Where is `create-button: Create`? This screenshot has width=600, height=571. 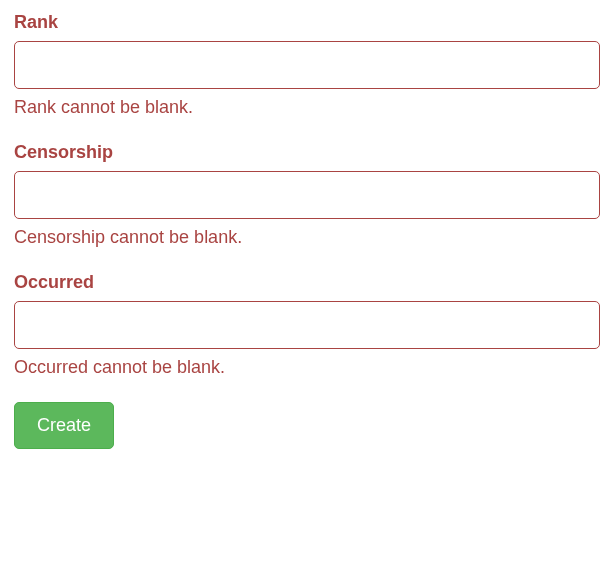 create-button: Create is located at coordinates (64, 426).